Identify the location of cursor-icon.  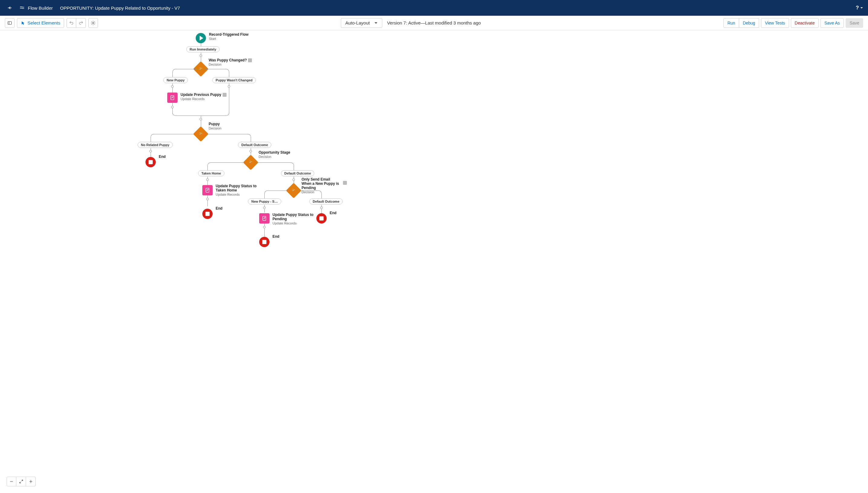
(23, 23).